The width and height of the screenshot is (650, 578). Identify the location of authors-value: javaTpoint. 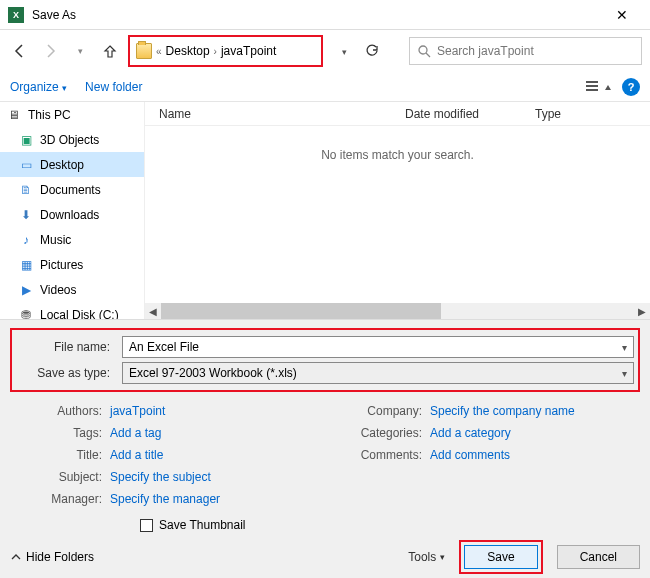
(138, 411).